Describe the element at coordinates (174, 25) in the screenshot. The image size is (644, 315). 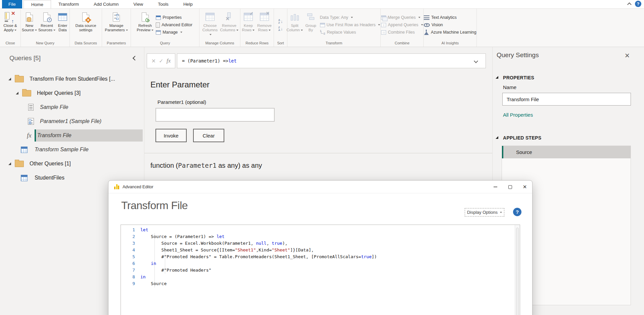
I see `advanced-editor-button: Advanced Editor` at that location.